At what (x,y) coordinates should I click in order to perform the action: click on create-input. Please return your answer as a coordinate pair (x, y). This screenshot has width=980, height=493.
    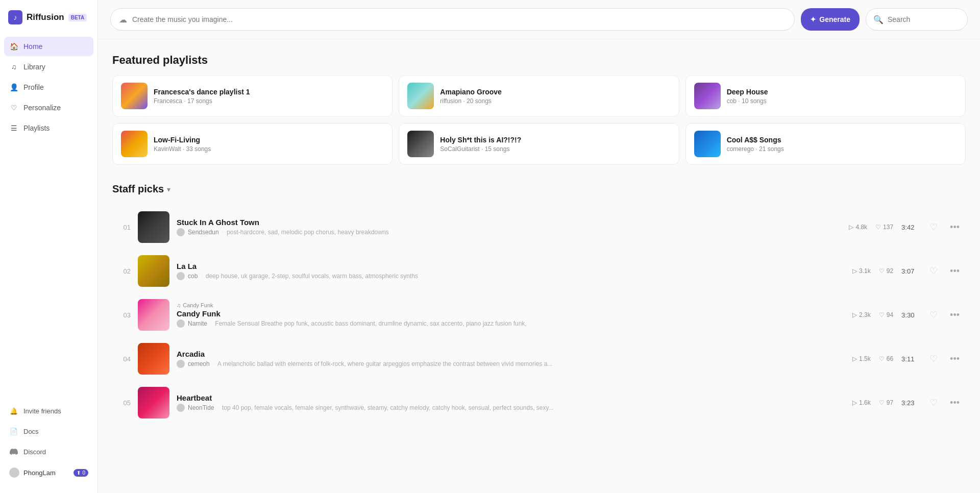
    Looking at the image, I should click on (459, 19).